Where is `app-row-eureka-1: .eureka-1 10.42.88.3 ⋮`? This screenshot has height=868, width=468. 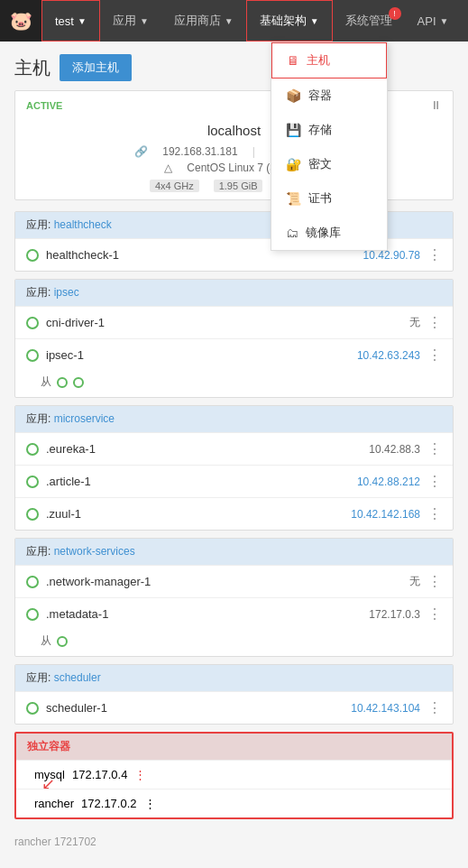
app-row-eureka-1: .eureka-1 10.42.88.3 ⋮ is located at coordinates (234, 448).